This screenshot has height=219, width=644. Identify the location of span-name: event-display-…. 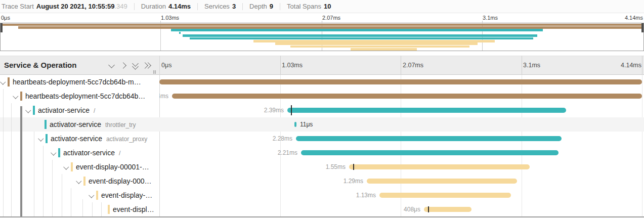
(126, 195).